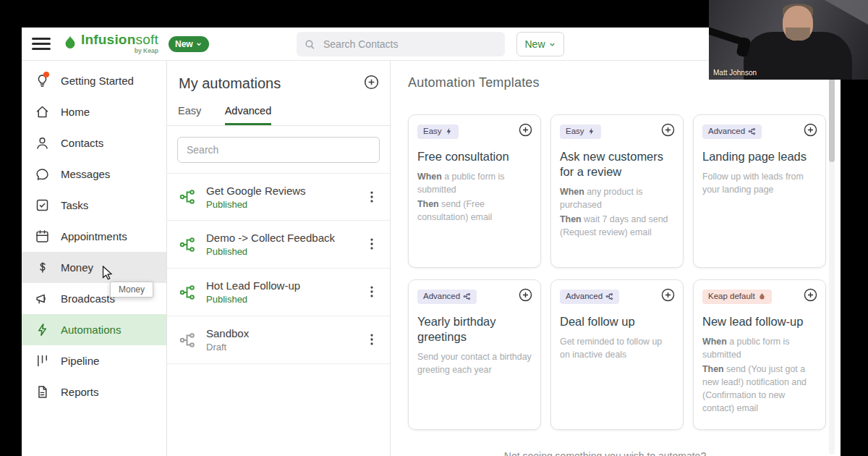  Describe the element at coordinates (798, 34) in the screenshot. I see `presenter-beard` at that location.